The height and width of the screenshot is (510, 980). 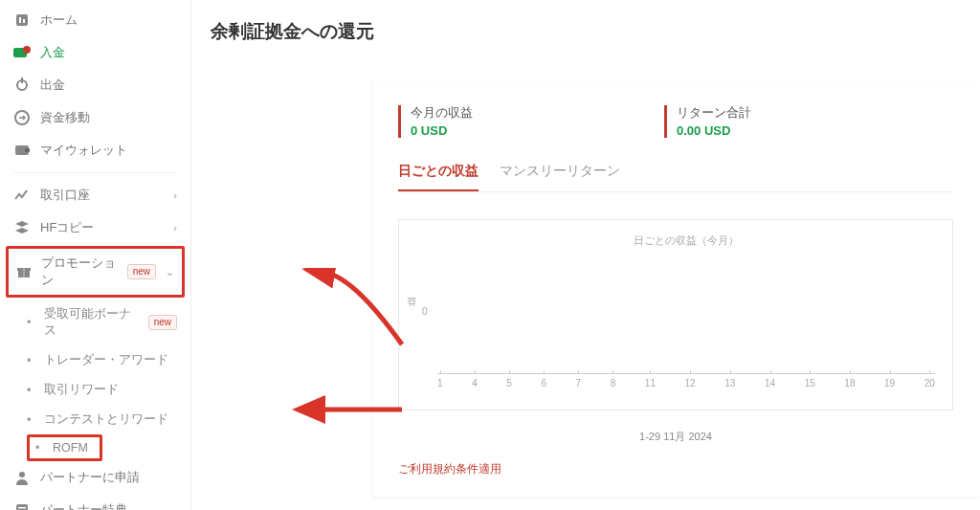 What do you see at coordinates (714, 113) in the screenshot?
I see `stat-label: リターン合計` at bounding box center [714, 113].